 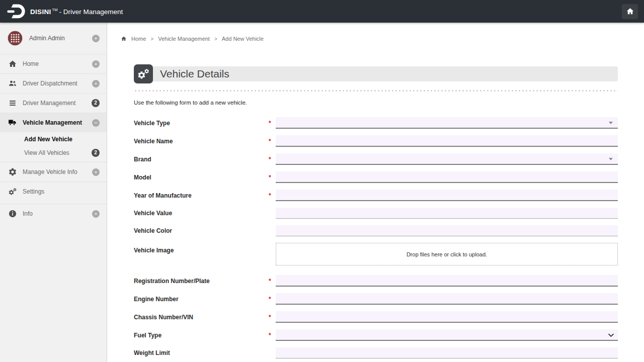 I want to click on user-name: Admin Admin, so click(x=60, y=38).